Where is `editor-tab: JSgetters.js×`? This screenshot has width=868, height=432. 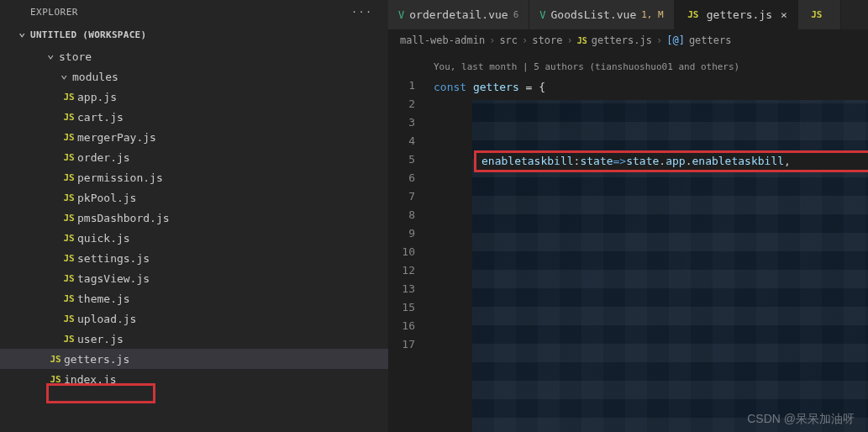
editor-tab: JSgetters.js× is located at coordinates (736, 15).